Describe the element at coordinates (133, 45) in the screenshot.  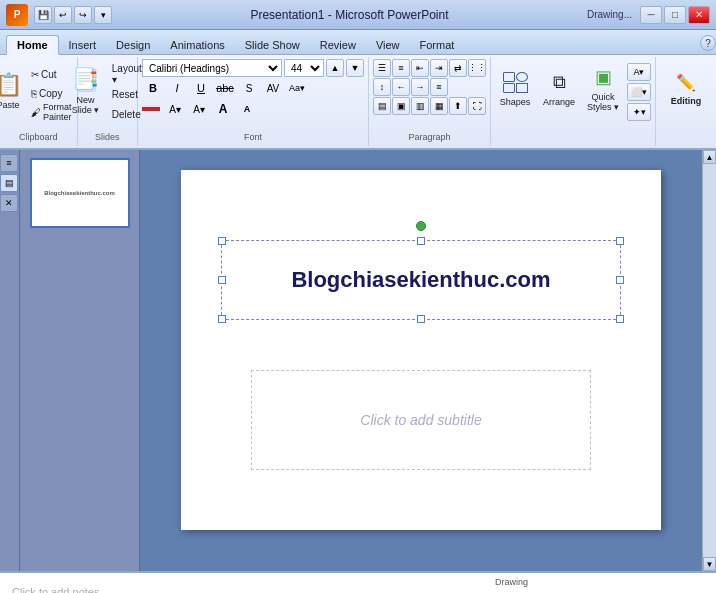
I see `tab-design: Design` at that location.